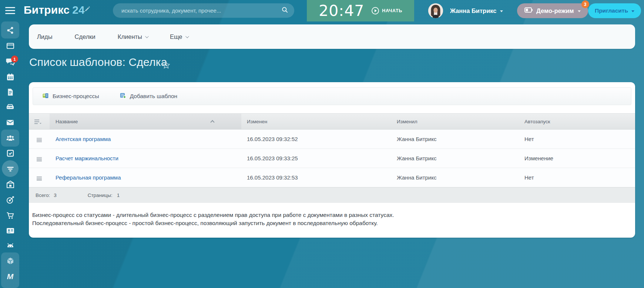 Image resolution: width=644 pixels, height=288 pixels. Describe the element at coordinates (10, 138) in the screenshot. I see `people-icon` at that location.